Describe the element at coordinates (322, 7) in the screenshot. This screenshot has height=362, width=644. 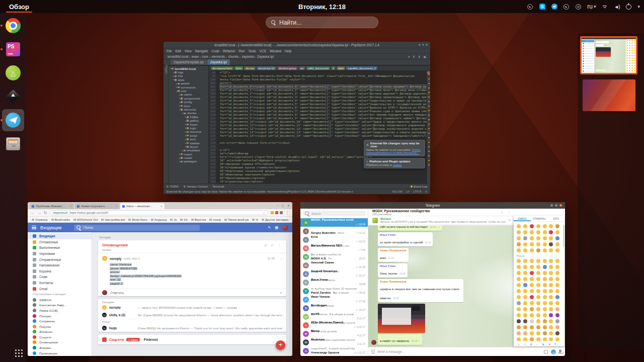
I see `clock-menu: Вторник, 12:18` at that location.